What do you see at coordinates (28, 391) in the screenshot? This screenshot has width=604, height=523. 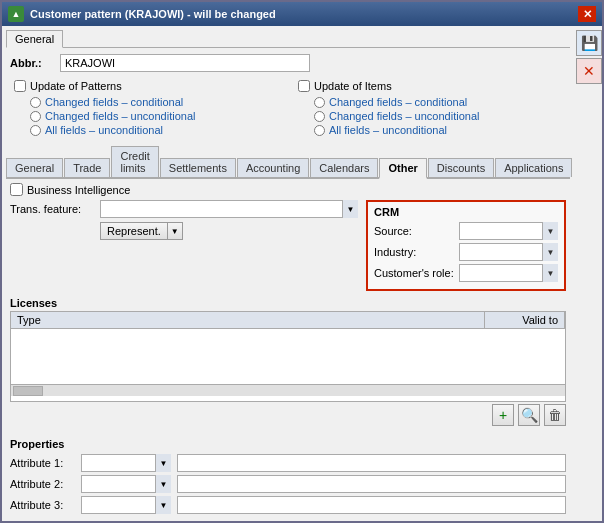 I see `scroll-thumb` at bounding box center [28, 391].